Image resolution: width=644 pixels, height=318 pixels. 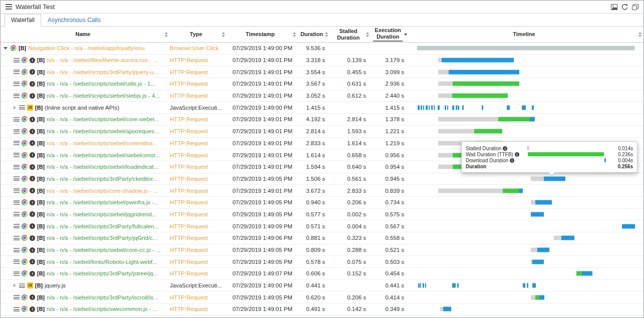 What do you see at coordinates (390, 34) in the screenshot?
I see `column-header-execution-duration: Execution Duration` at bounding box center [390, 34].